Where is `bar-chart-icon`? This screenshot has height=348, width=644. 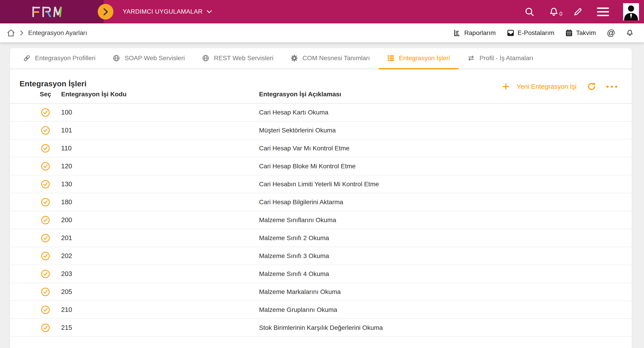
bar-chart-icon is located at coordinates (457, 33).